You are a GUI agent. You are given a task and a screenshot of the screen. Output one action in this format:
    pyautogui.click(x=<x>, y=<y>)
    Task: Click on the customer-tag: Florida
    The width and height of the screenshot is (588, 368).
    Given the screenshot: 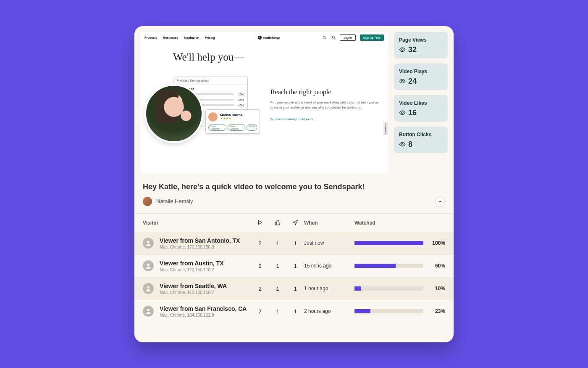 What is the action you would take?
    pyautogui.click(x=252, y=127)
    